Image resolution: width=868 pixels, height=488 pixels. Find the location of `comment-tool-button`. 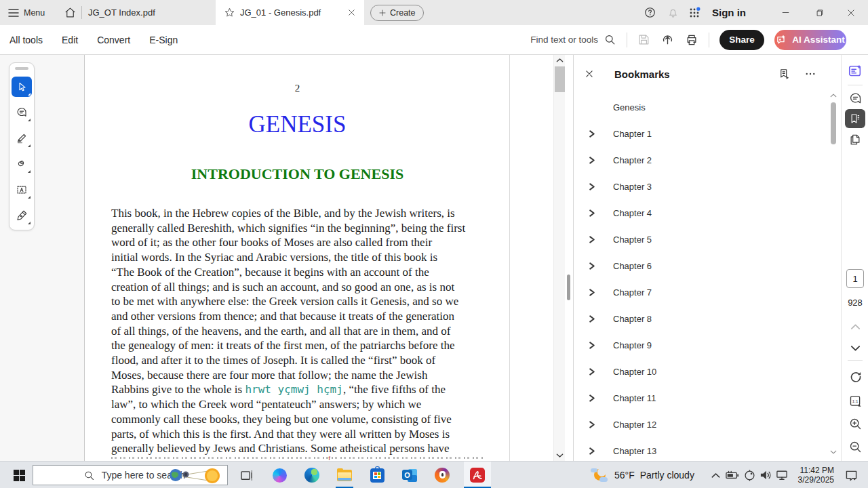

comment-tool-button is located at coordinates (22, 113).